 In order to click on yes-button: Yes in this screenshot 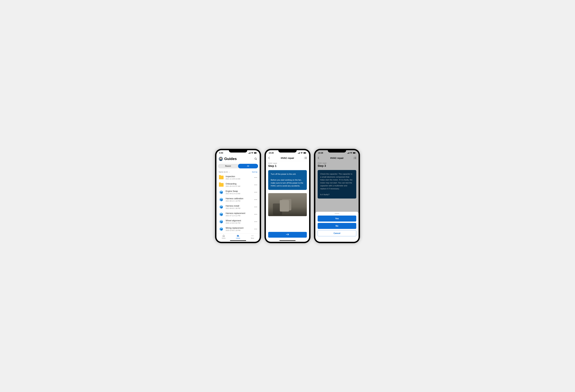, I will do `click(337, 219)`.